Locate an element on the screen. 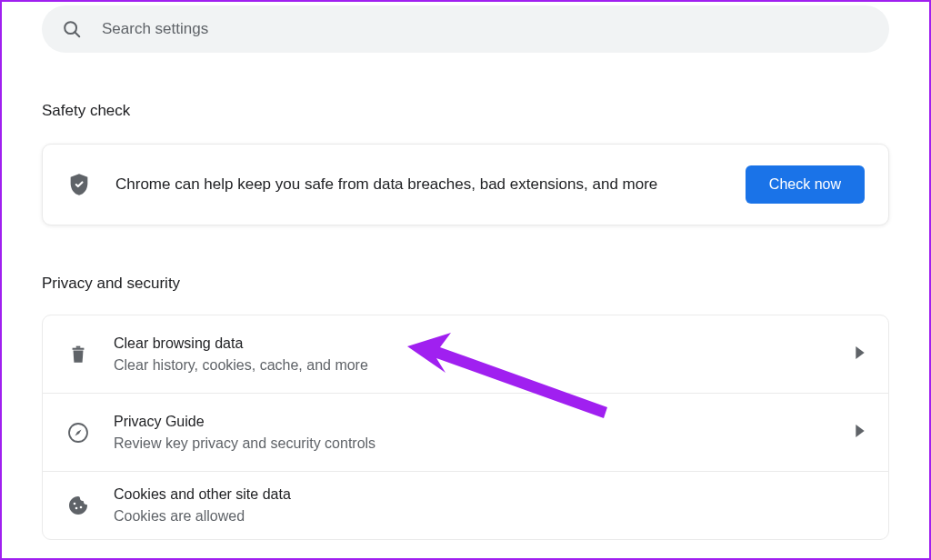 The width and height of the screenshot is (931, 560). row-subtitle: Review key privacy and security controls is located at coordinates (485, 444).